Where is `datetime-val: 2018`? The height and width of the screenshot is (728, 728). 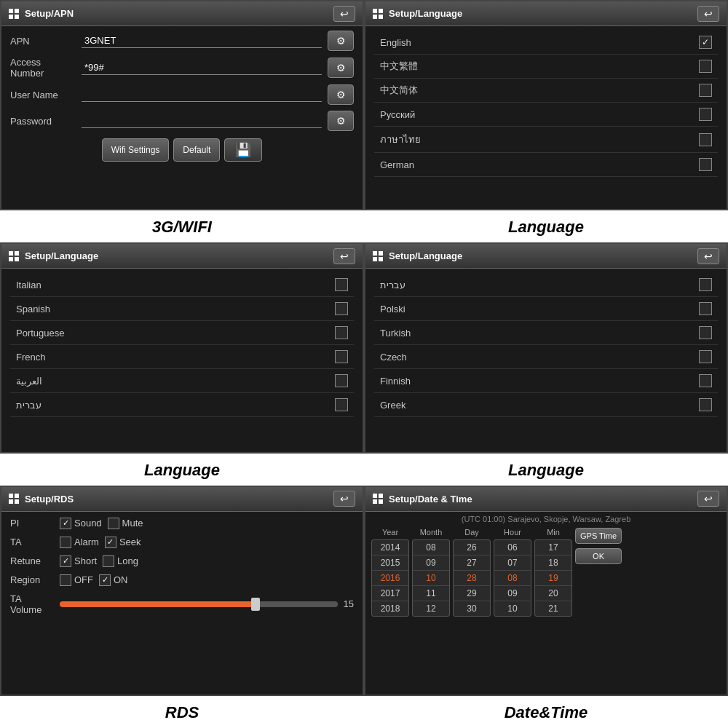 datetime-val: 2018 is located at coordinates (390, 609).